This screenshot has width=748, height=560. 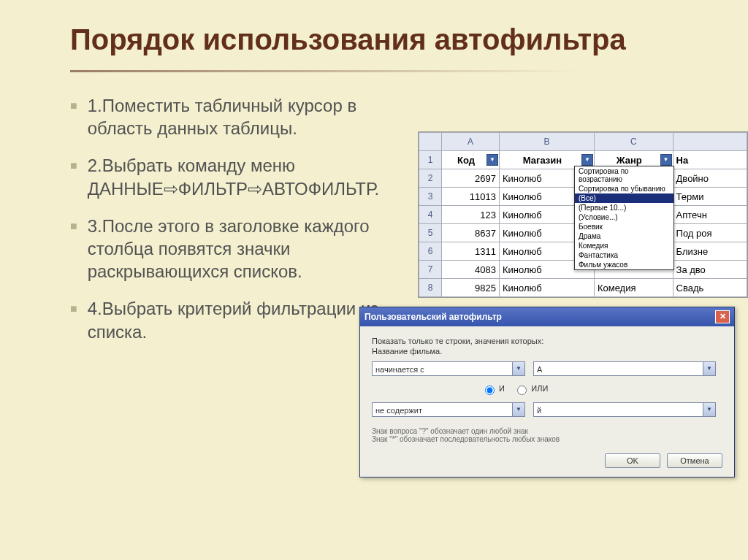 I want to click on row-number: 6, so click(x=431, y=251).